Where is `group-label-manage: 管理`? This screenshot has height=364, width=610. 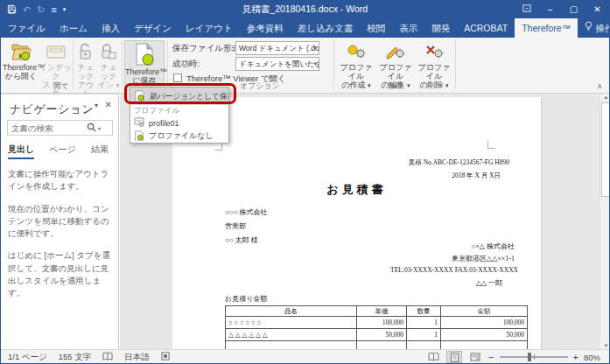 group-label-manage: 管理 is located at coordinates (396, 86).